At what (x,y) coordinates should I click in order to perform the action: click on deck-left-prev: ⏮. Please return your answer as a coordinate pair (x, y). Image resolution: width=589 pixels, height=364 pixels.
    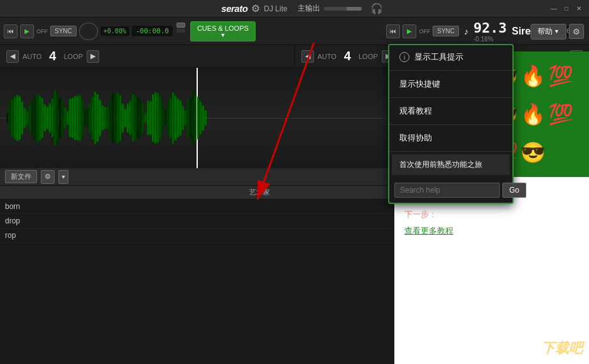
    Looking at the image, I should click on (11, 31).